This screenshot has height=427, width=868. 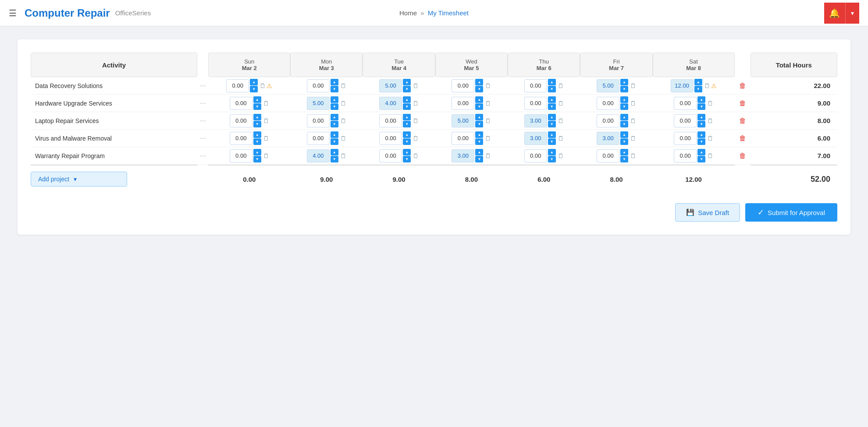 What do you see at coordinates (407, 100) in the screenshot?
I see `spinner-up-1-2: ▲` at bounding box center [407, 100].